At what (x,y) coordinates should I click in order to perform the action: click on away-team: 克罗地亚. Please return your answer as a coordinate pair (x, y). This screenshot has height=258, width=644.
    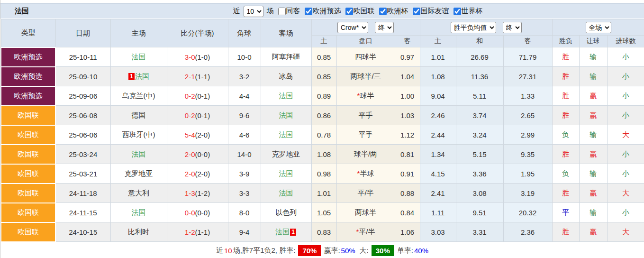
    Looking at the image, I should click on (286, 155).